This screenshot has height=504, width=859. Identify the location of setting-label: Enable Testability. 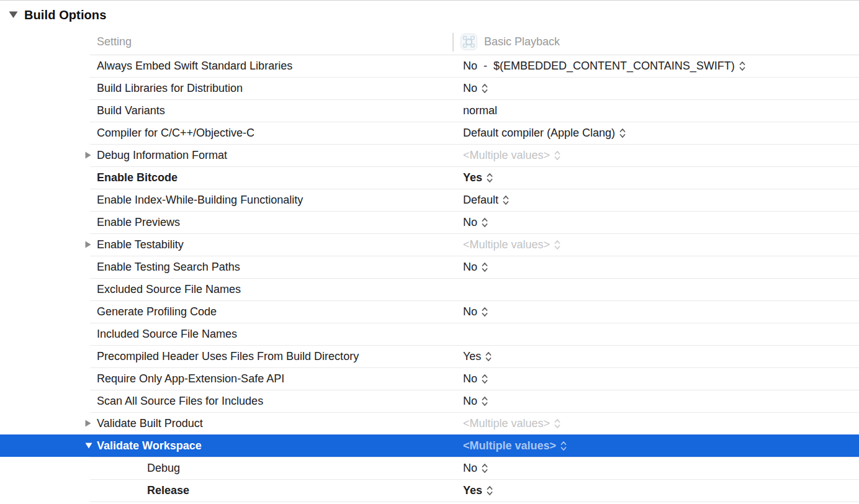
(277, 245).